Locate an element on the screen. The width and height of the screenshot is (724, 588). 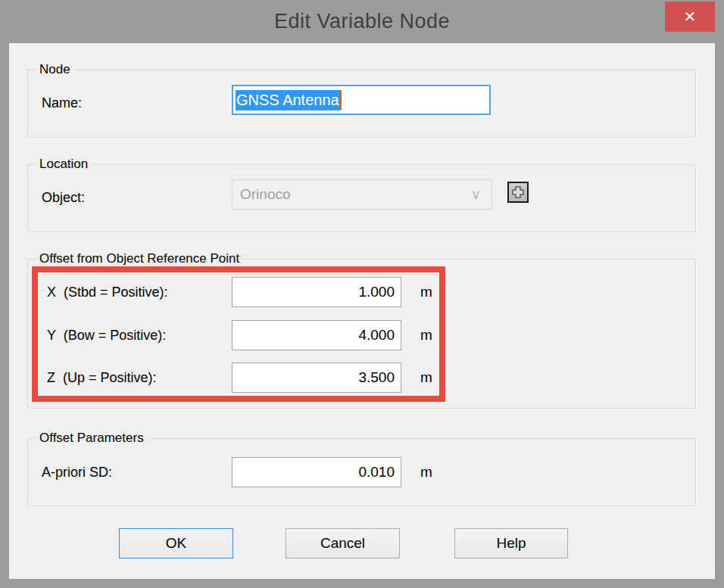
chevron-down-icon: ∨ is located at coordinates (476, 194).